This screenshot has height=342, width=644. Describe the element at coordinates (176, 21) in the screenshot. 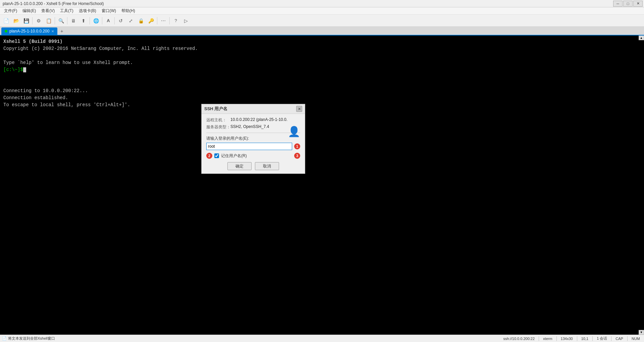

I see `toolbar-help-btn: ?` at that location.